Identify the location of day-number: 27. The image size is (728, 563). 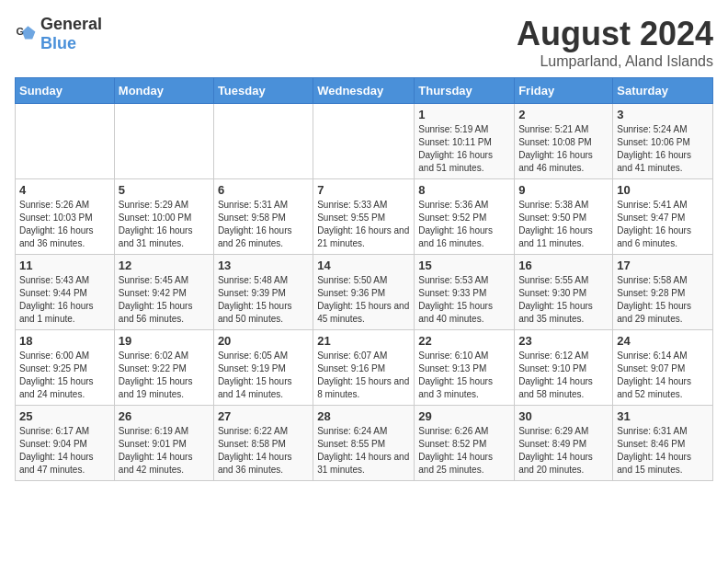
(263, 416).